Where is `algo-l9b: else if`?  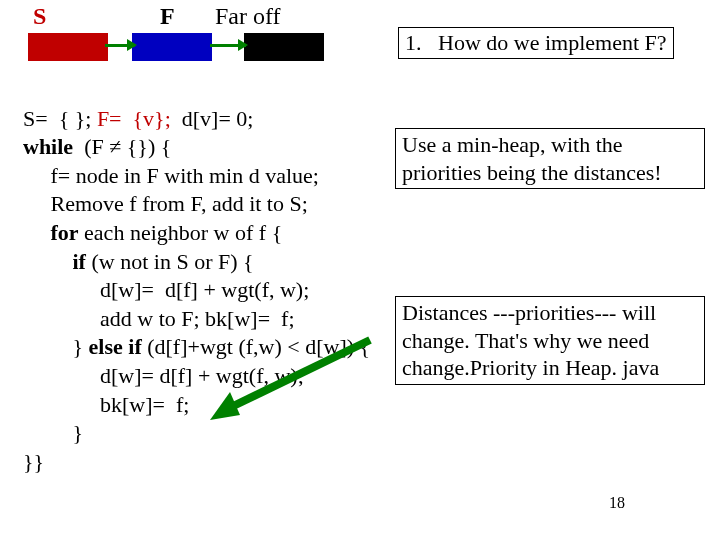 algo-l9b: else if is located at coordinates (116, 346).